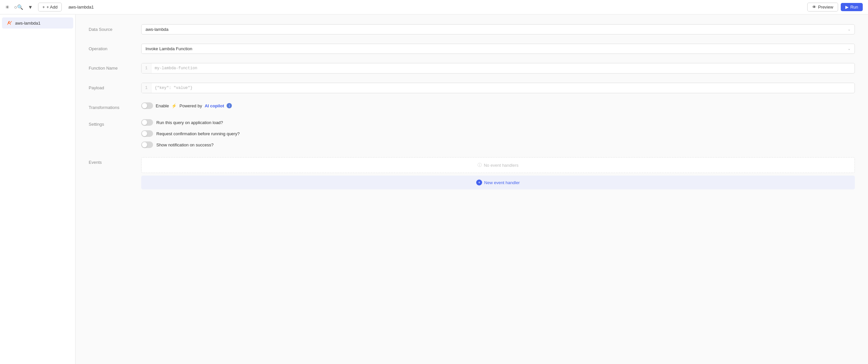  What do you see at coordinates (498, 165) in the screenshot?
I see `no-event-handlers-box: ⓘ No event handlers` at bounding box center [498, 165].